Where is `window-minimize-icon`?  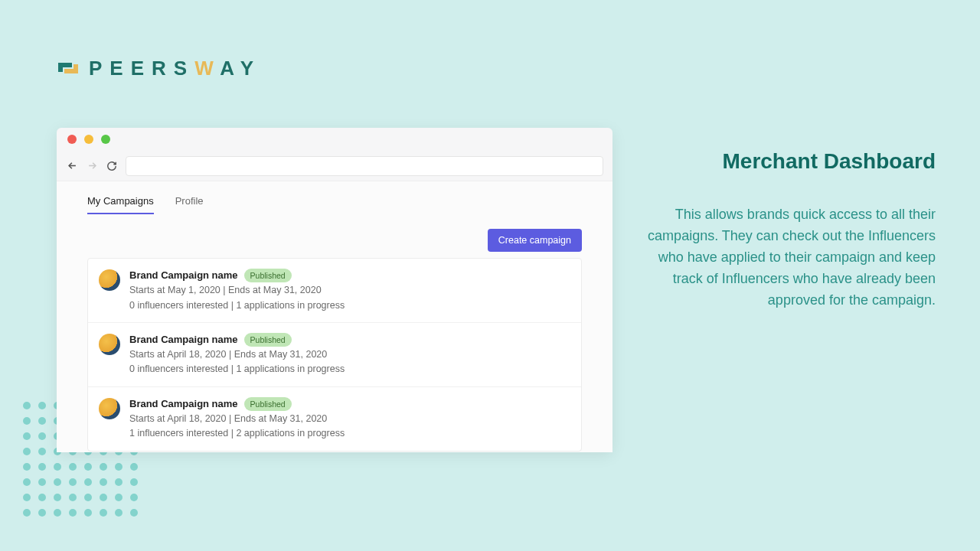
window-minimize-icon is located at coordinates (89, 139).